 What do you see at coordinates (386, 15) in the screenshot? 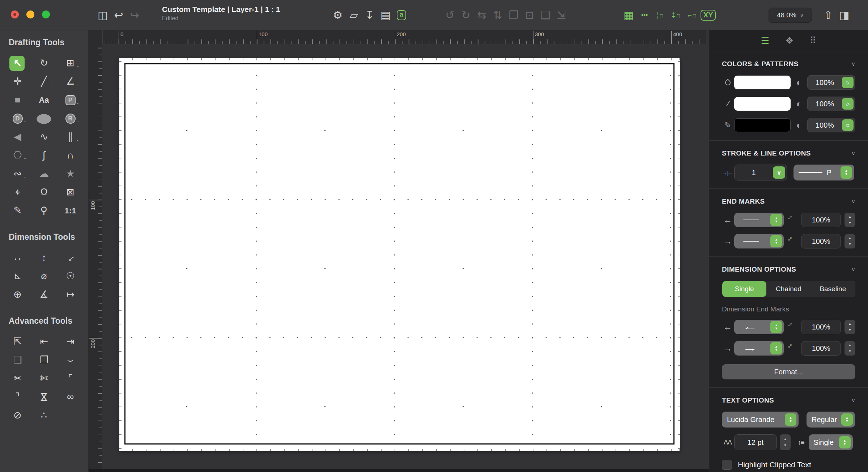
I see `print-button: ▤` at bounding box center [386, 15].